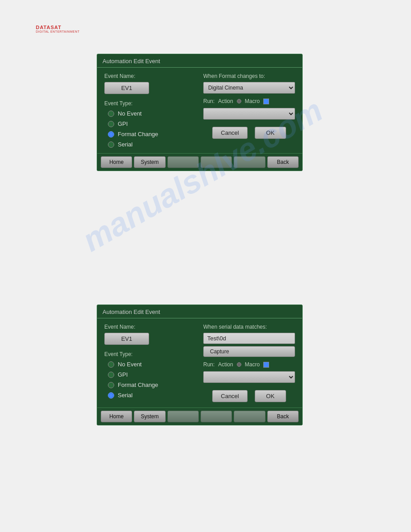  Describe the element at coordinates (253, 365) in the screenshot. I see `dialog2-macro-label: Macro` at that location.